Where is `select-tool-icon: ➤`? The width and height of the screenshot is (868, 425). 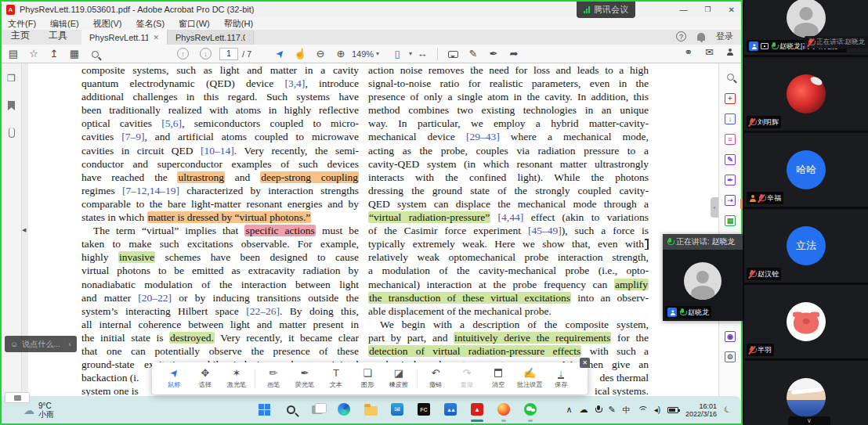
select-tool-icon: ➤ is located at coordinates (280, 53).